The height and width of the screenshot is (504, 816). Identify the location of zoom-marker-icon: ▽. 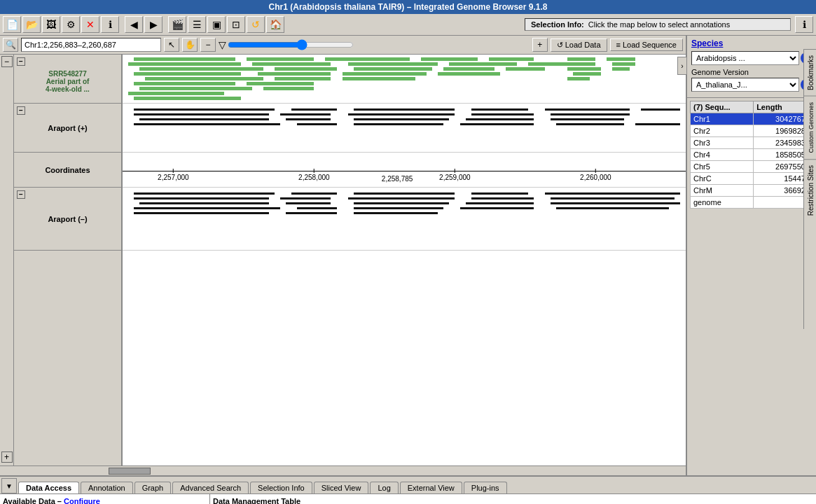
(223, 45).